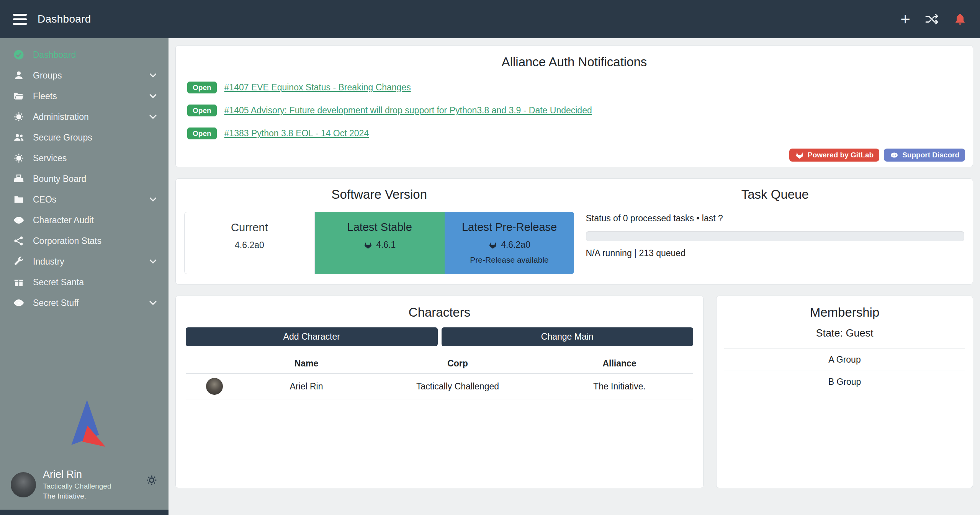 Image resolution: width=980 pixels, height=515 pixels. I want to click on sidebar-item-dashboard: Dashboard, so click(84, 55).